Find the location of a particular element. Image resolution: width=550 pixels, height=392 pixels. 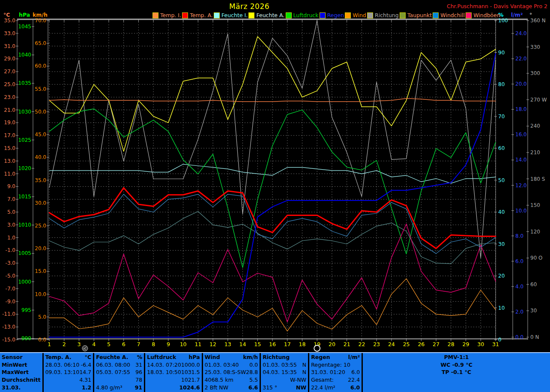

tick-label: -13.0 is located at coordinates (9, 327).